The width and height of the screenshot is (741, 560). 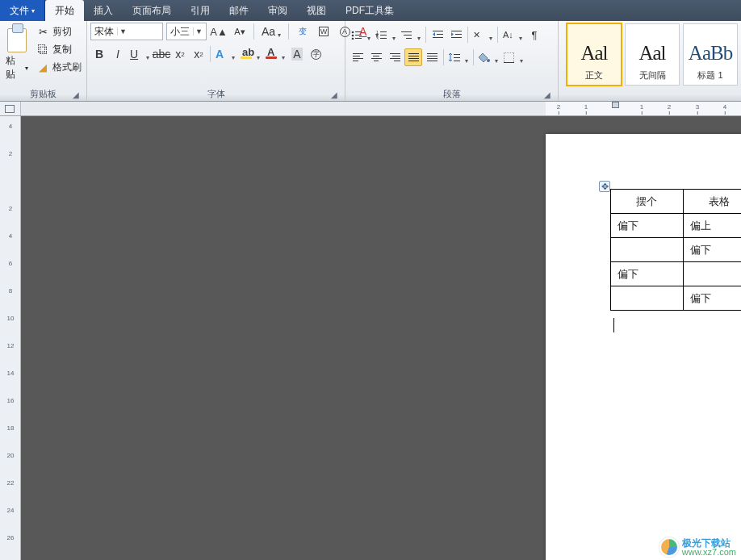 I want to click on copy-button: ⿻复制, so click(x=59, y=49).